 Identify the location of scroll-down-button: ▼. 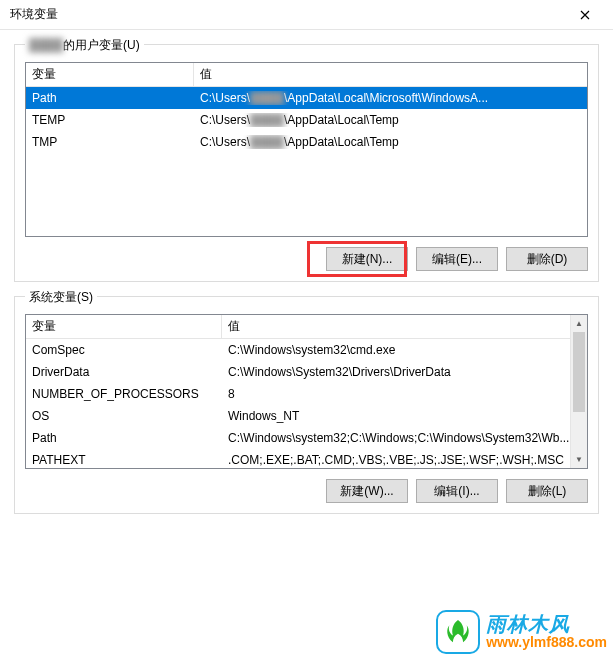
(579, 460).